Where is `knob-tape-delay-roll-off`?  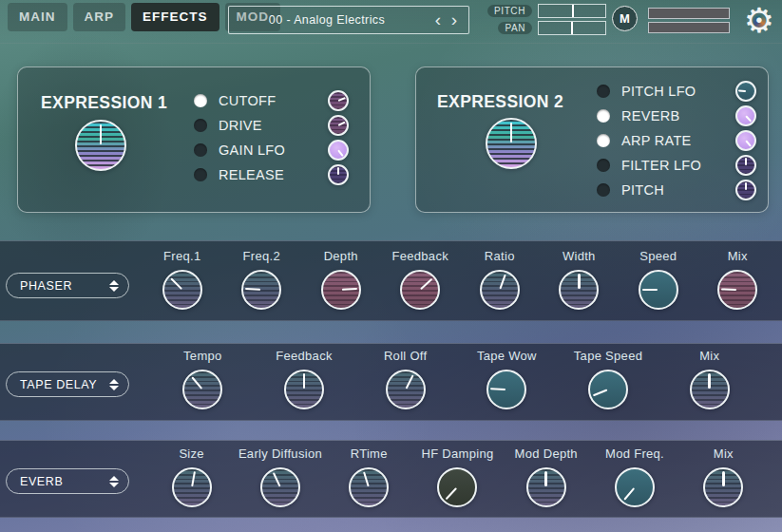
knob-tape-delay-roll-off is located at coordinates (406, 390).